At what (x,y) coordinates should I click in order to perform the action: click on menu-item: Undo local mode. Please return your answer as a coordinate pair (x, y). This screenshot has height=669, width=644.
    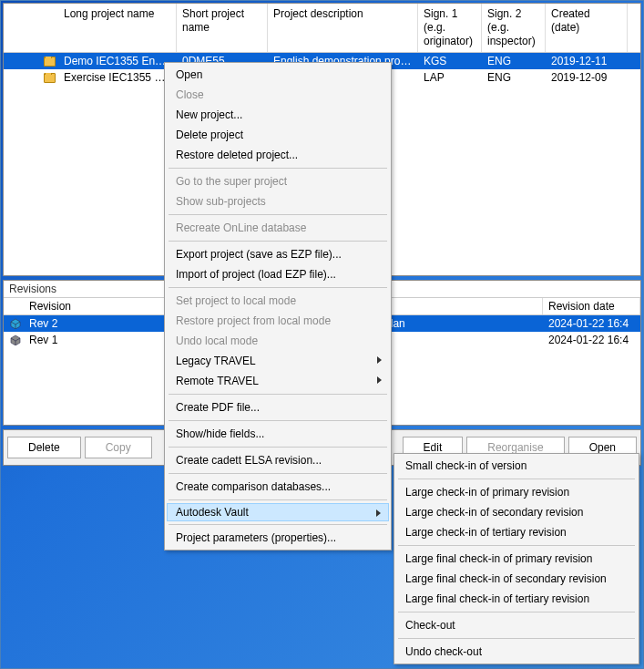
    Looking at the image, I should click on (278, 341).